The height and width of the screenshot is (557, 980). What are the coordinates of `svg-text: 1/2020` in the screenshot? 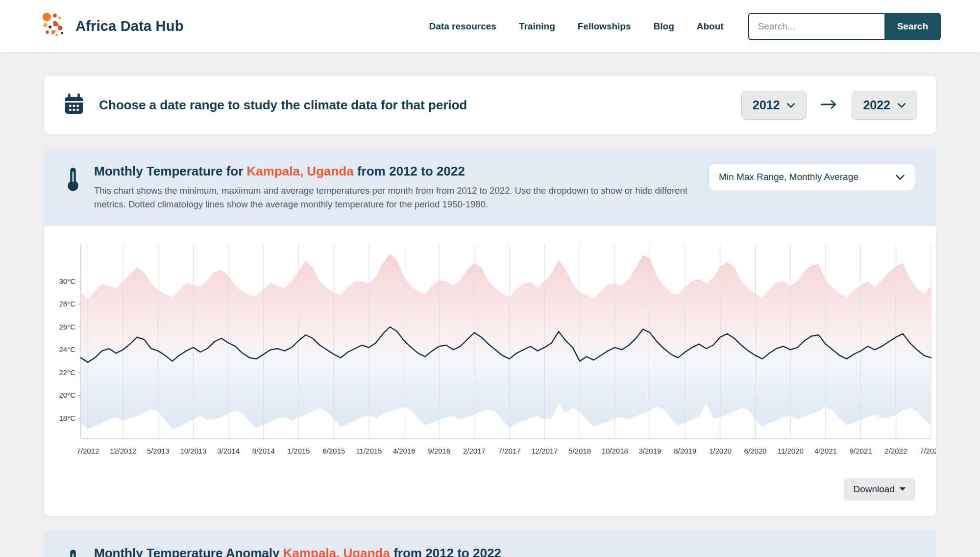 It's located at (720, 451).